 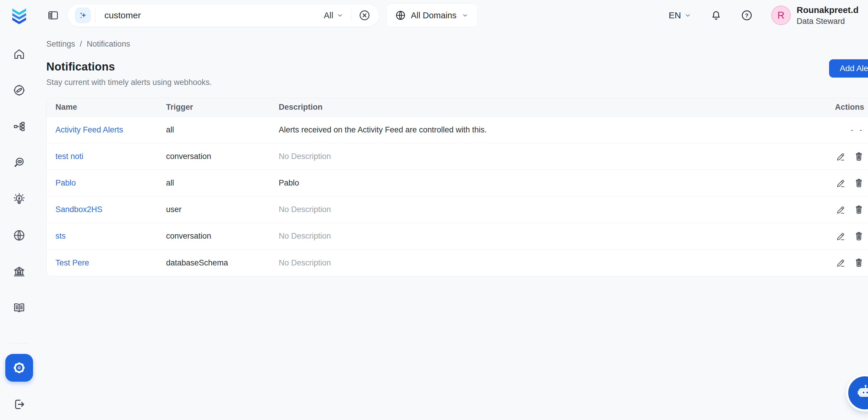 What do you see at coordinates (19, 90) in the screenshot?
I see `compass-icon` at bounding box center [19, 90].